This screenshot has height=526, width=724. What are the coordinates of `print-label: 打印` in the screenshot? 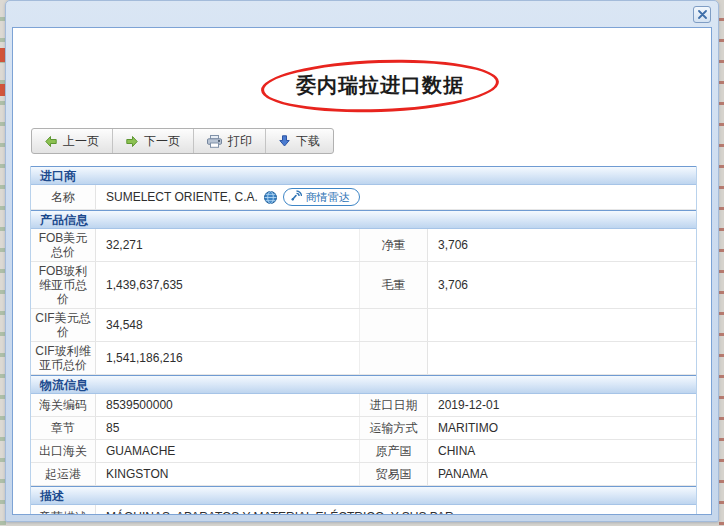 It's located at (240, 142).